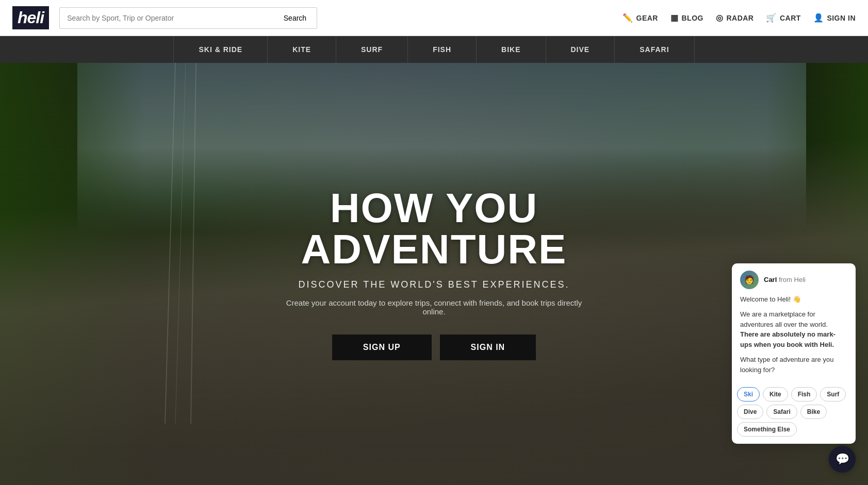  I want to click on chat-avatar: 🧑, so click(749, 280).